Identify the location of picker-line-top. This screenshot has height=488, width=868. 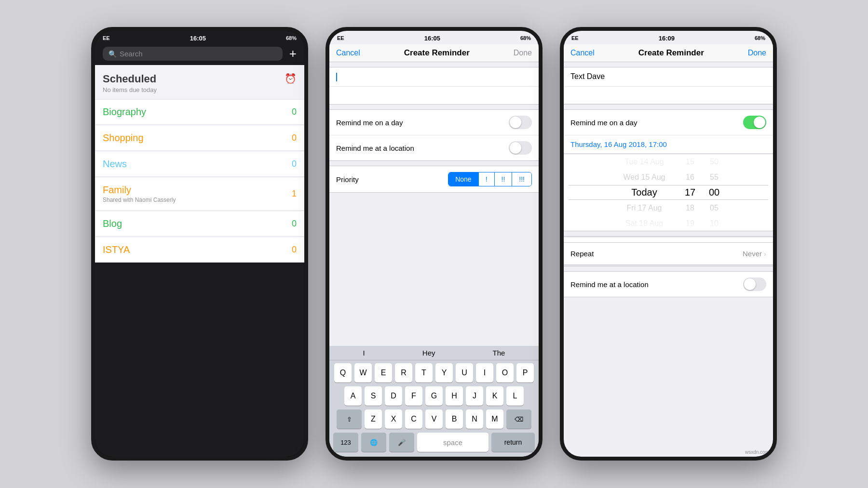
(668, 185).